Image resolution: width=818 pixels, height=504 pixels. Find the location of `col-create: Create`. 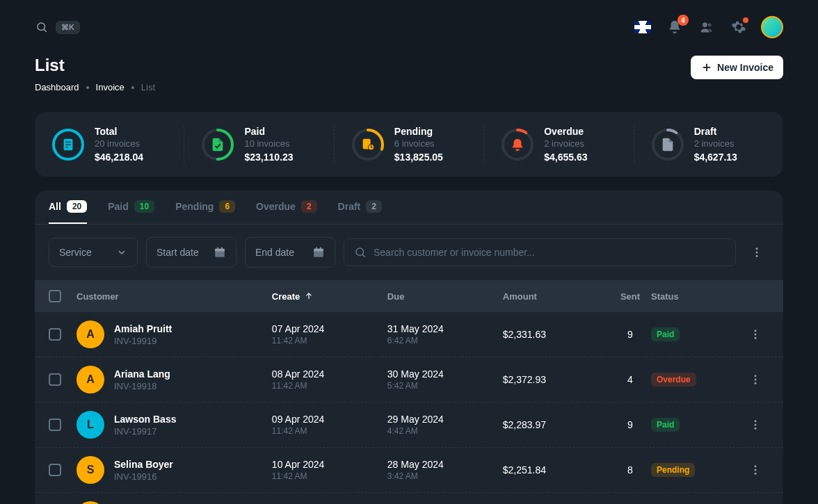

col-create: Create is located at coordinates (330, 296).